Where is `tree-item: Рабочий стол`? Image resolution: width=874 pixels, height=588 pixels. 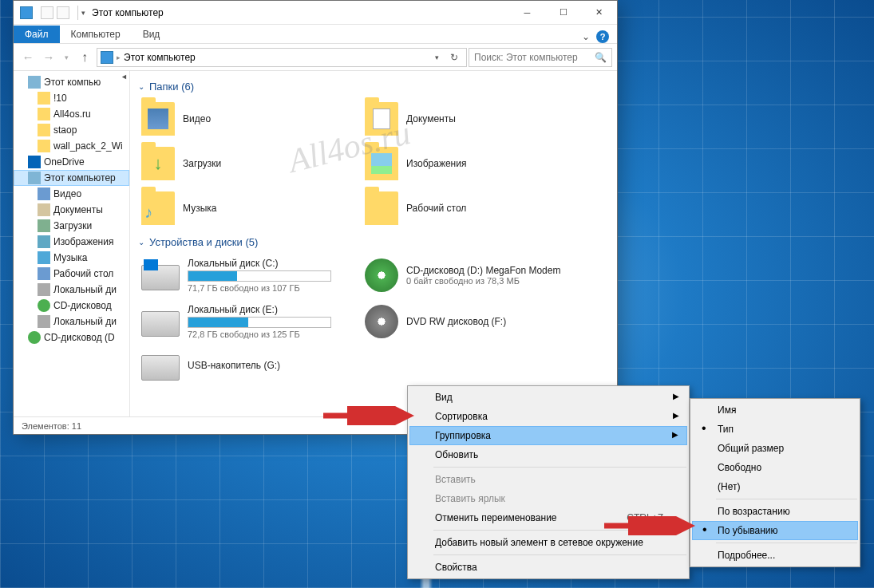 tree-item: Рабочий стол is located at coordinates (72, 274).